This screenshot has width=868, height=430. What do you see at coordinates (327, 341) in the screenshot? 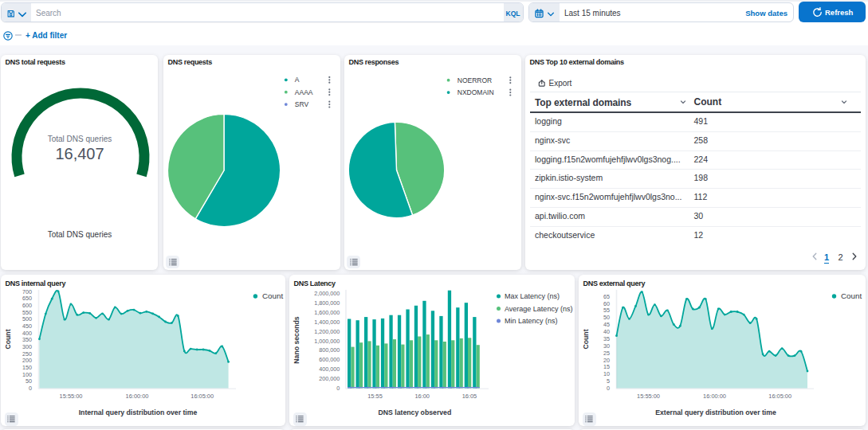
I see `svg-text: 1,000,000` at bounding box center [327, 341].